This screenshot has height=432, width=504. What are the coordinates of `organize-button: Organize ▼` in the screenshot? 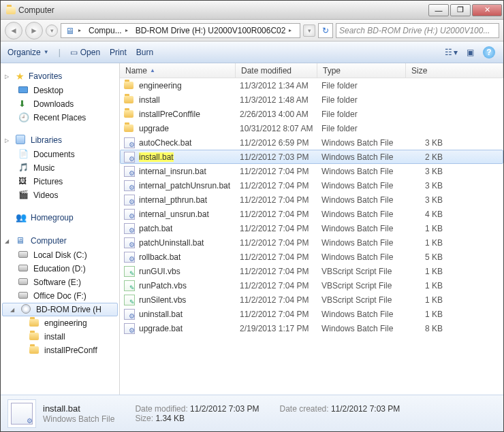 It's located at (29, 52).